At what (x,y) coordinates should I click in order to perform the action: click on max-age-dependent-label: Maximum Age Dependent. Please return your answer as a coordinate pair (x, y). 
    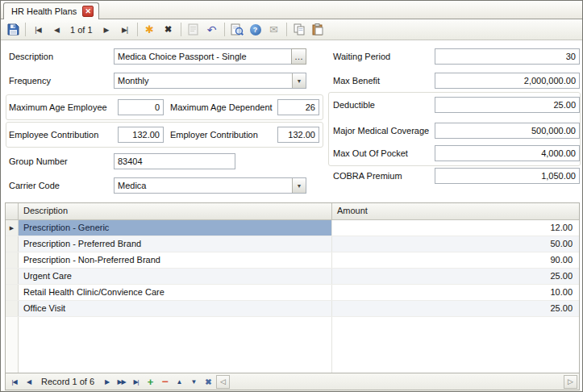
    Looking at the image, I should click on (221, 107).